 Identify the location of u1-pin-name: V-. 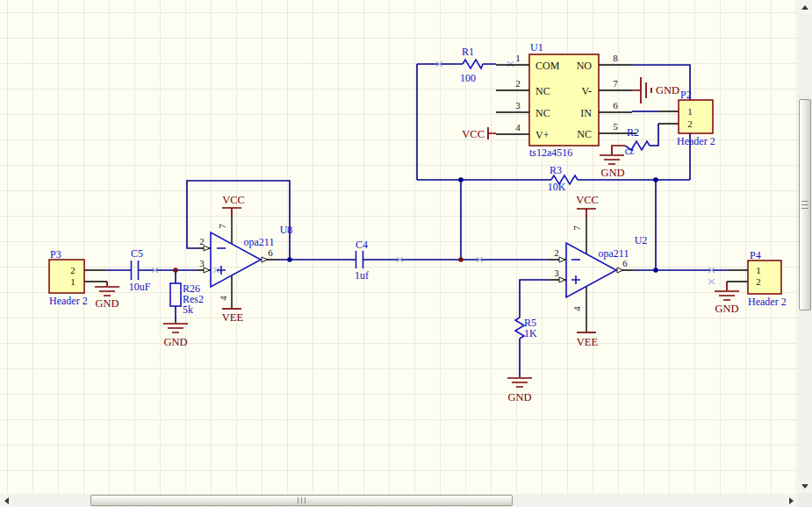
(586, 91).